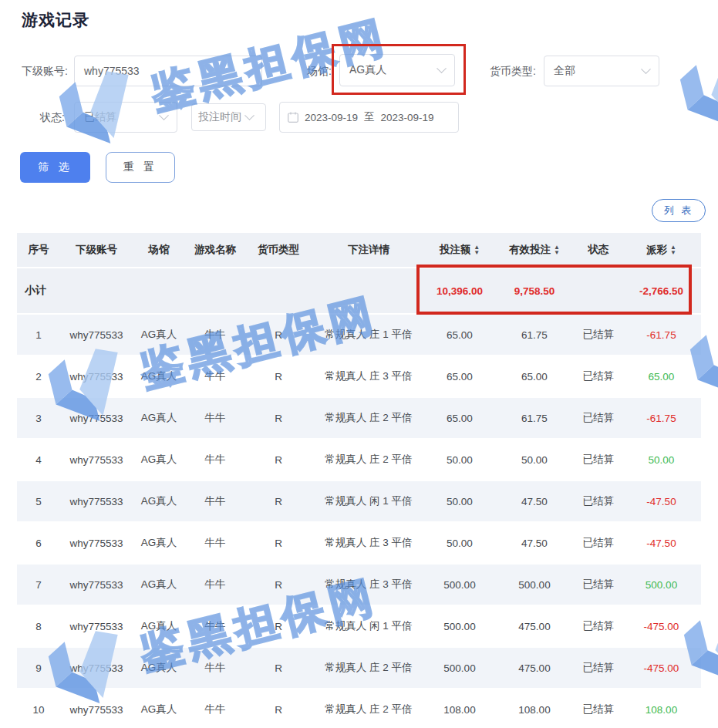 Image resolution: width=718 pixels, height=728 pixels. What do you see at coordinates (39, 418) in the screenshot?
I see `cell-no: 3` at bounding box center [39, 418].